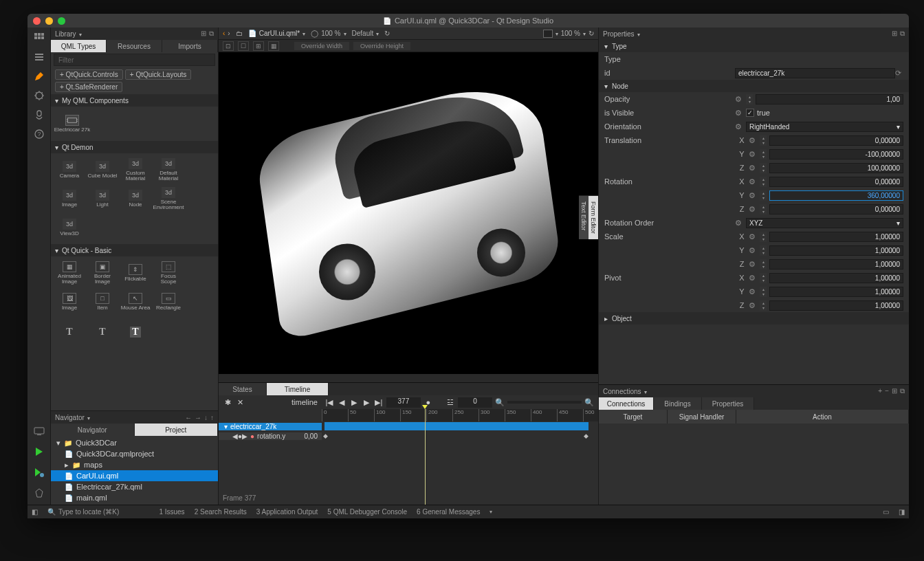 This screenshot has height=561, width=924. Describe the element at coordinates (754, 86) in the screenshot. I see `section-node: ▾Node` at that location.